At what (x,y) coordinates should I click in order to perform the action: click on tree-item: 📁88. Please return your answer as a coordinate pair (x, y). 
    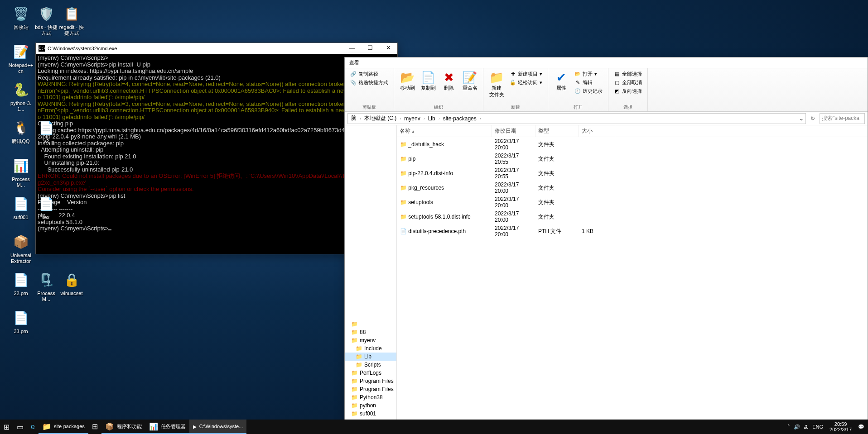
    Looking at the image, I should click on (371, 332).